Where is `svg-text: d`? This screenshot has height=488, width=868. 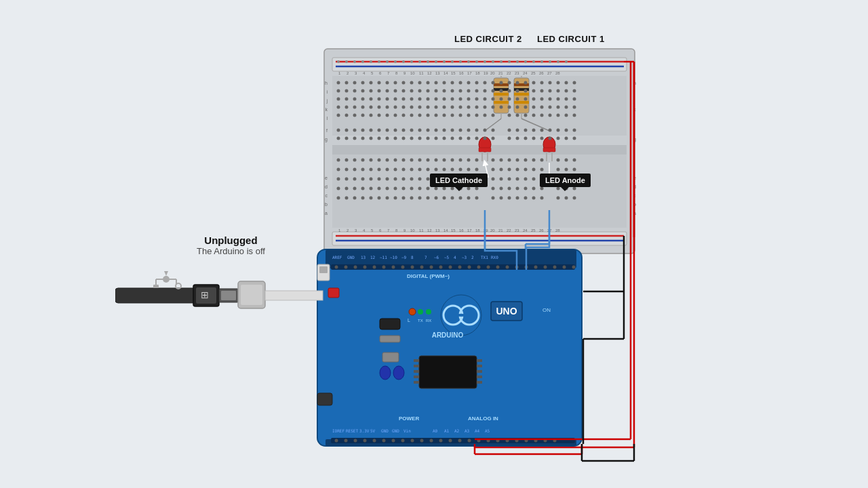
svg-text: d is located at coordinates (326, 187).